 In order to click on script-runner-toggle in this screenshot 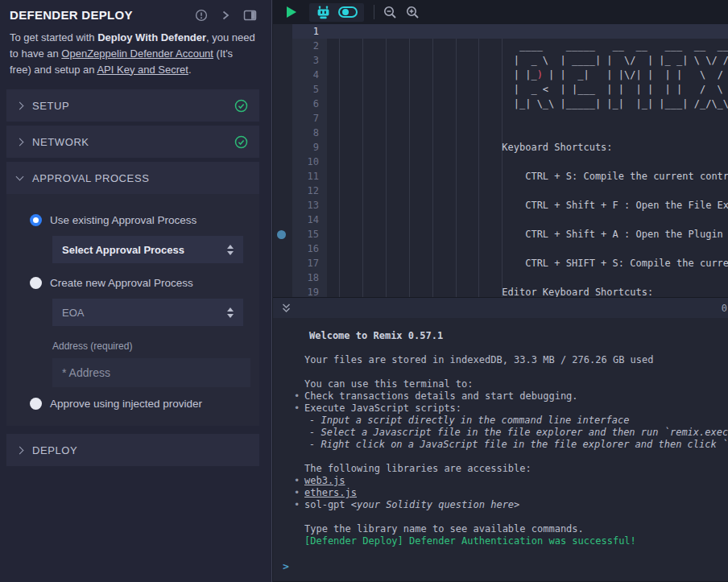, I will do `click(348, 12)`.